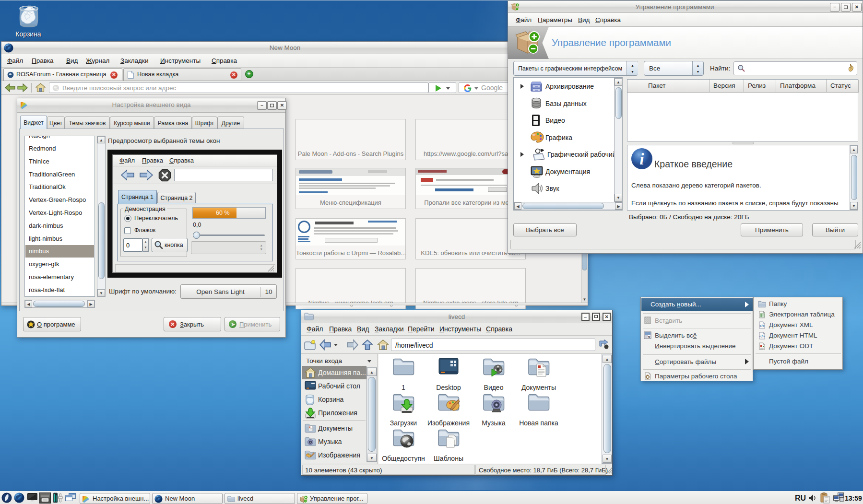 The image size is (863, 504). I want to click on svg-text: i, so click(642, 159).